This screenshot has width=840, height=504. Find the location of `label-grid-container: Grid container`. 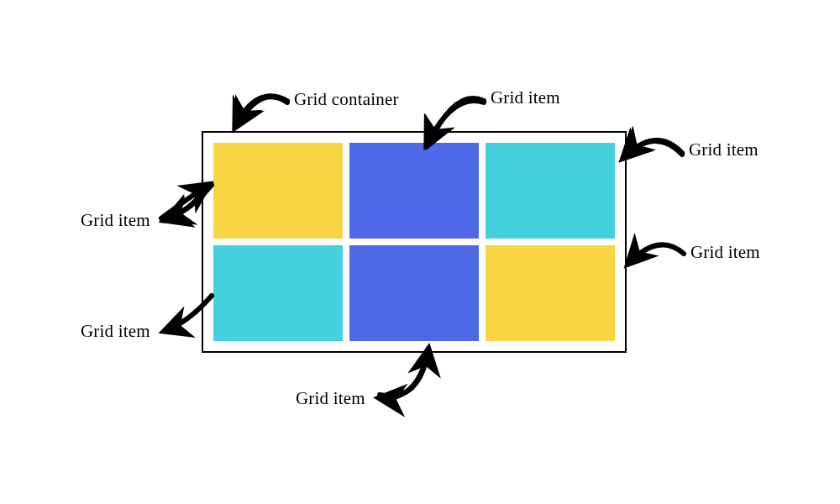

label-grid-container: Grid container is located at coordinates (346, 99).